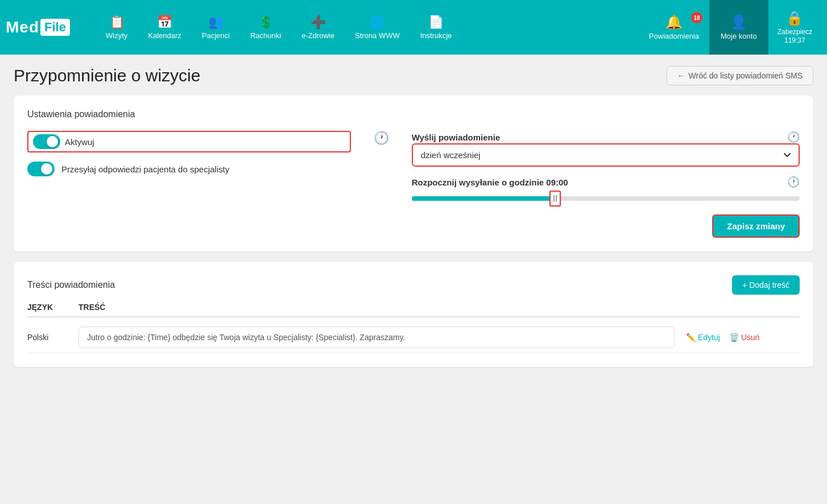 The width and height of the screenshot is (827, 504). What do you see at coordinates (703, 337) in the screenshot?
I see `edit-button: ✏️ Edytuj` at bounding box center [703, 337].